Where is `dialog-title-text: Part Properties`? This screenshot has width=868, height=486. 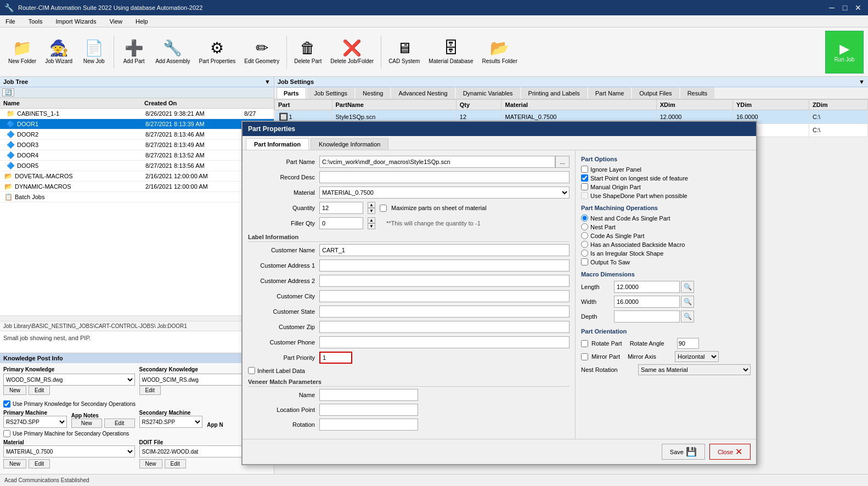
dialog-title-text: Part Properties is located at coordinates (272, 129).